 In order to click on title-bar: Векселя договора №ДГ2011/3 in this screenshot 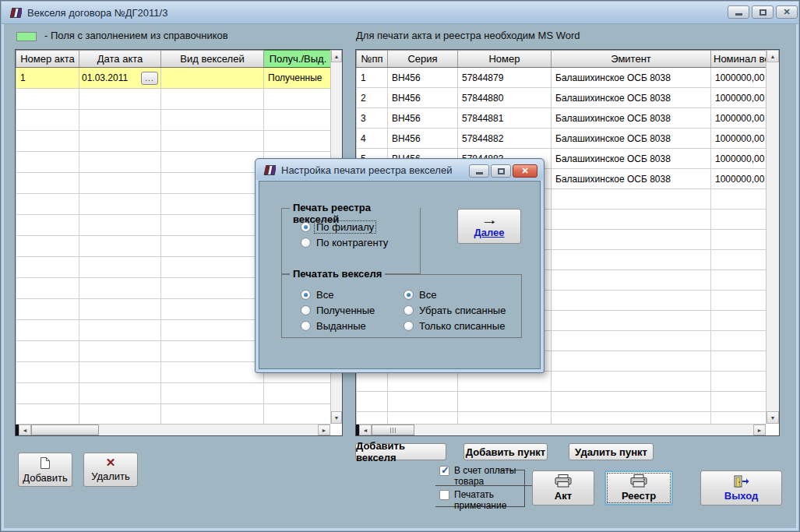, I will do `click(400, 12)`.